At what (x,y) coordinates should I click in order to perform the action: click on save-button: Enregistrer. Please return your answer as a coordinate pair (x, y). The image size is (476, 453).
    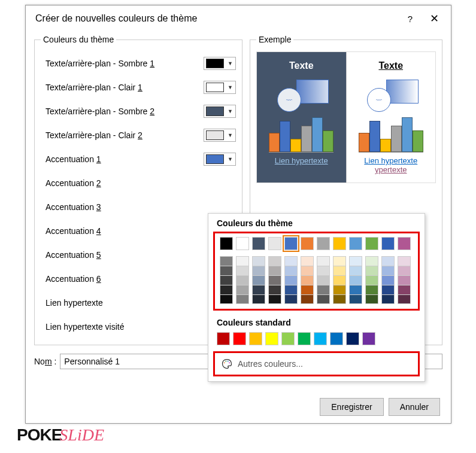
    Looking at the image, I should click on (351, 407).